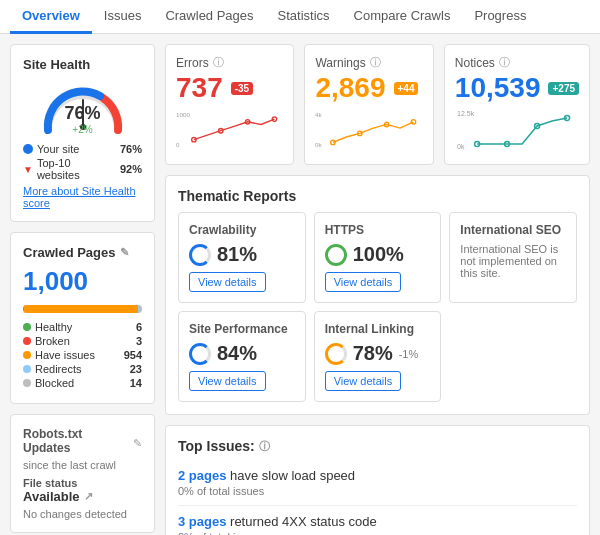  Describe the element at coordinates (82, 169) in the screenshot. I see `legend-top10: ▼ Top-10 websites 92%` at that location.